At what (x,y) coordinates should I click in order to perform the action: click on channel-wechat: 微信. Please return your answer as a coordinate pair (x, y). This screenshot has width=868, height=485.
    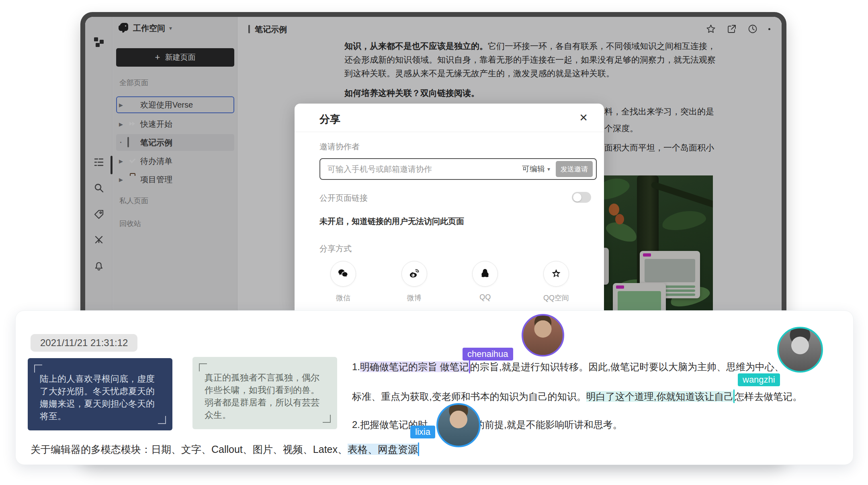
    Looking at the image, I should click on (343, 282).